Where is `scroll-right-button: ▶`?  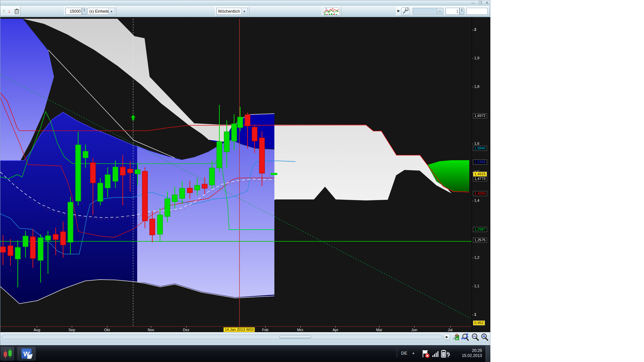 scroll-right-button: ▶ is located at coordinates (447, 337).